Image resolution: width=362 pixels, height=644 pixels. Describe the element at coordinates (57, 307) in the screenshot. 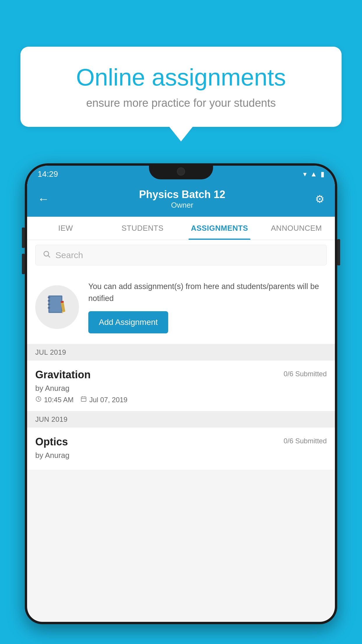

I see `assignment-icon-circle` at that location.